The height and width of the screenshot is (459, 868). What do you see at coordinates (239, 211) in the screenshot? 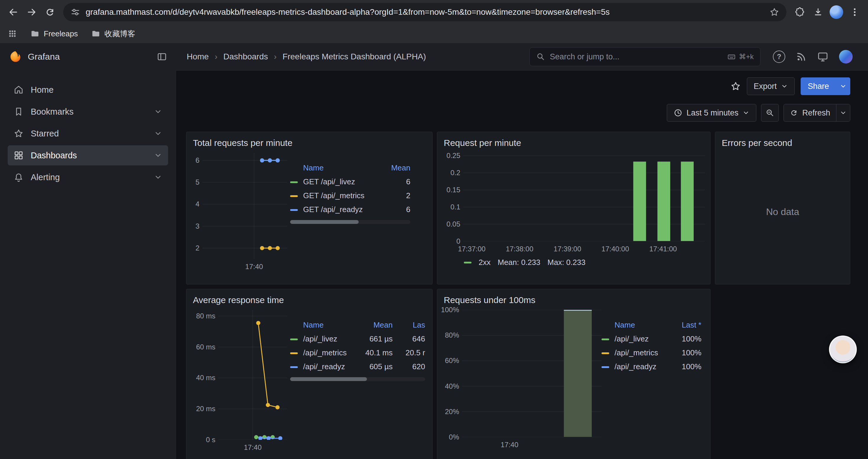
I see `time-series-chart: 65432 17:40` at bounding box center [239, 211].